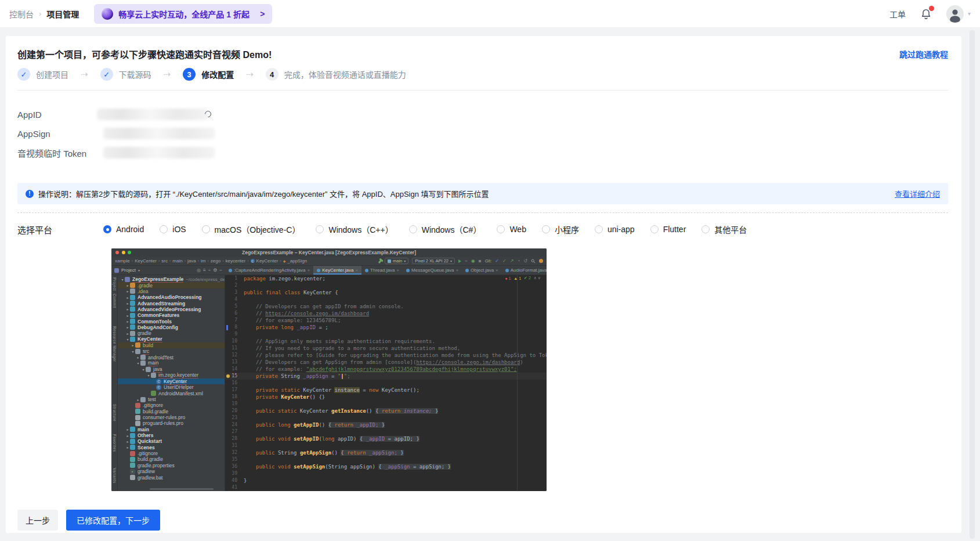 This screenshot has height=541, width=980. I want to click on dashed-divider, so click(483, 212).